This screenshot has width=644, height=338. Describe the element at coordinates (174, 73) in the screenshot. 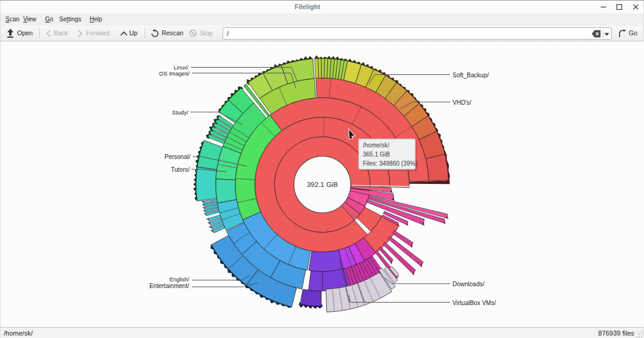

I see `svg-text: OS Images/` at that location.